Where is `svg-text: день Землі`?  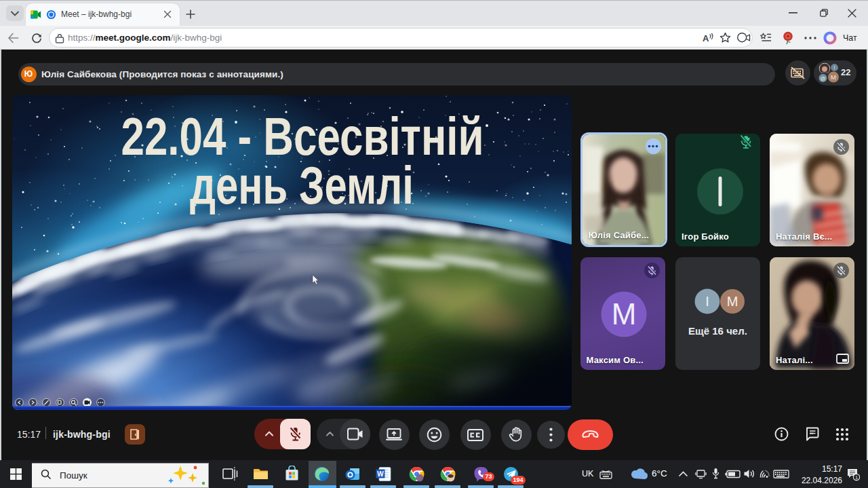
svg-text: день Землі is located at coordinates (302, 185).